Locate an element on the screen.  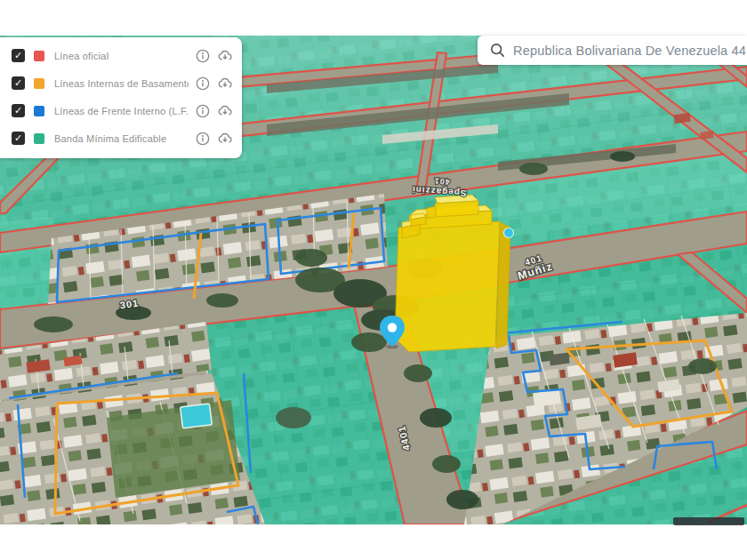
legend-label: Línea oficial is located at coordinates (121, 56).